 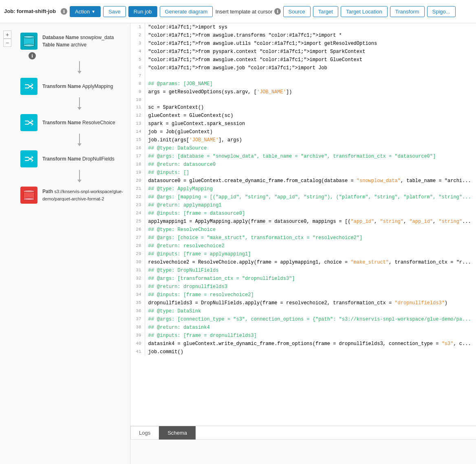 What do you see at coordinates (311, 213) in the screenshot?
I see `line-code: ## @inputs: [frame = datasource0]` at bounding box center [311, 213].